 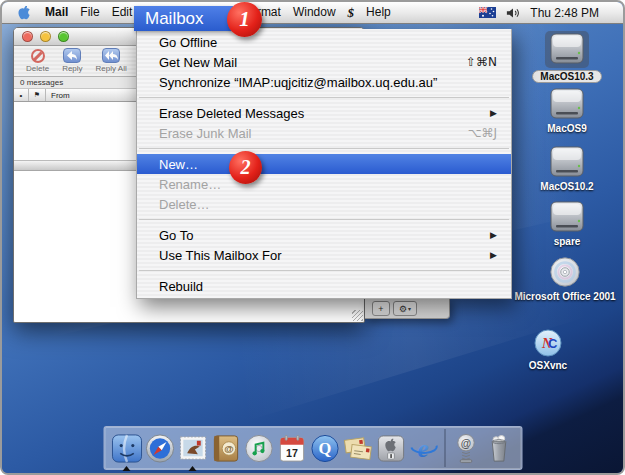 What do you see at coordinates (24, 12) in the screenshot?
I see `apple-logo-icon` at bounding box center [24, 12].